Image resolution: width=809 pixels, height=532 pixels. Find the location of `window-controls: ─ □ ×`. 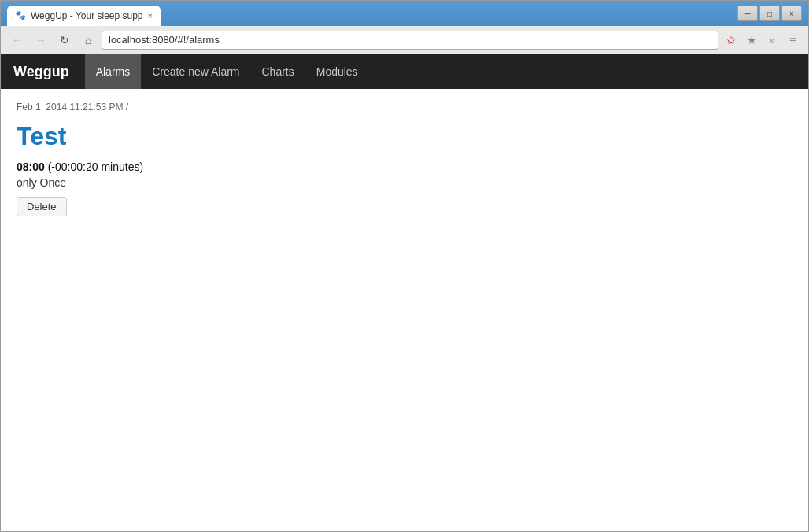

window-controls: ─ □ × is located at coordinates (770, 13).